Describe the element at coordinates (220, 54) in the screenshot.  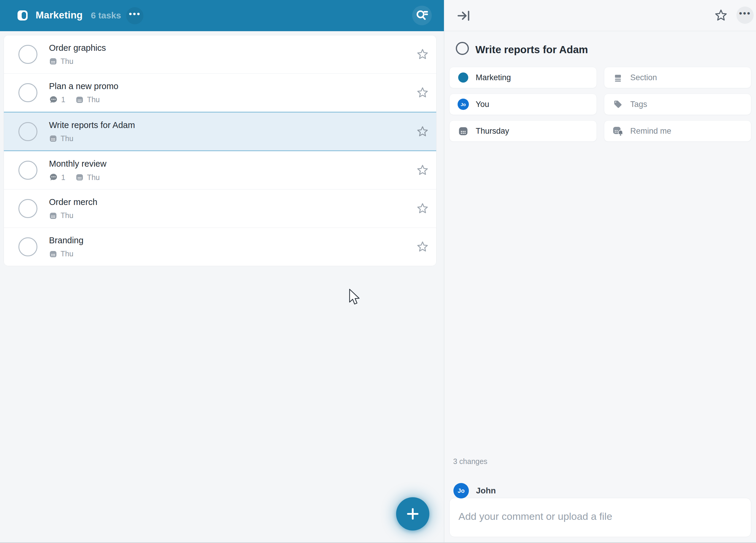
I see `task-row: Order graphics Thu` at that location.